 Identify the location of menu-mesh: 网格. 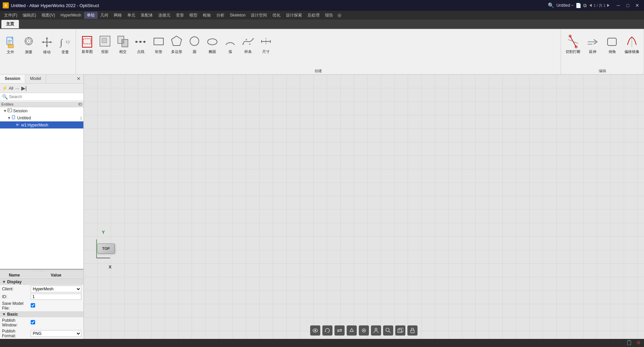
(118, 16).